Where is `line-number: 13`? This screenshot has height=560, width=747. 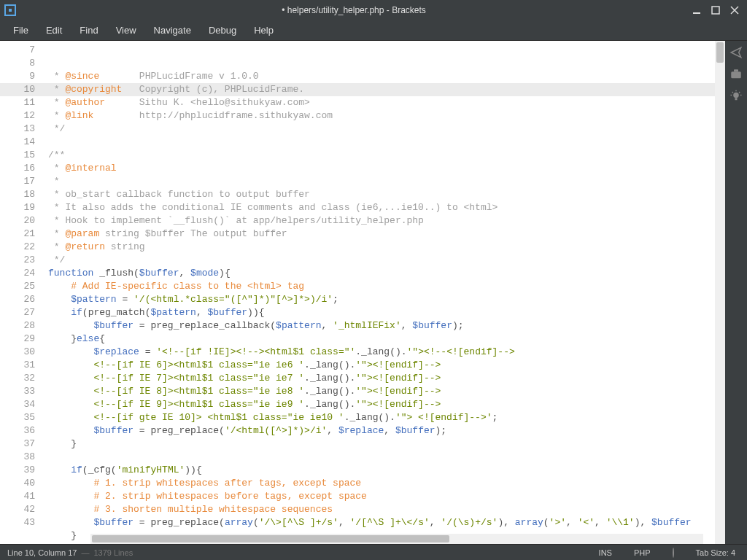
line-number: 13 is located at coordinates (18, 129).